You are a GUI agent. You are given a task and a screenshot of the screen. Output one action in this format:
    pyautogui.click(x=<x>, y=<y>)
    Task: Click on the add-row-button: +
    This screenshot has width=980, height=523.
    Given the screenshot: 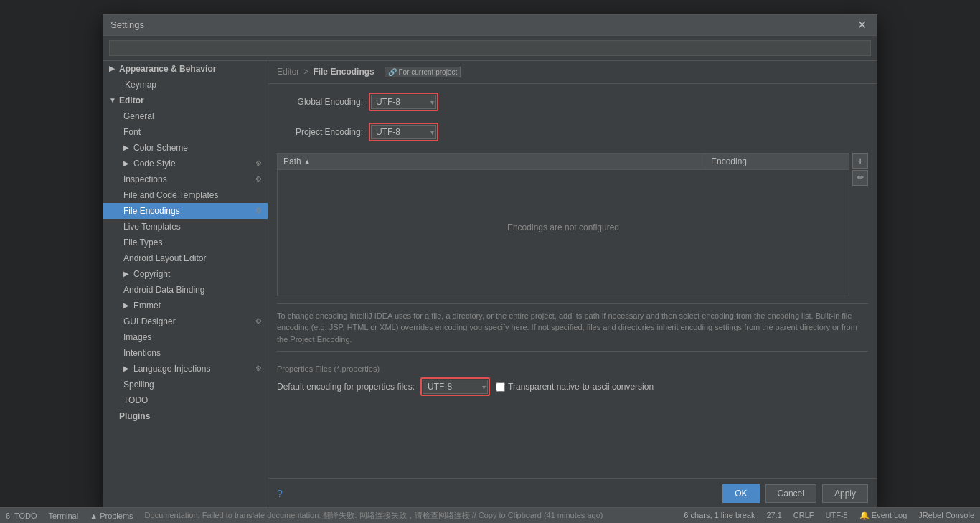 What is the action you would take?
    pyautogui.click(x=860, y=161)
    